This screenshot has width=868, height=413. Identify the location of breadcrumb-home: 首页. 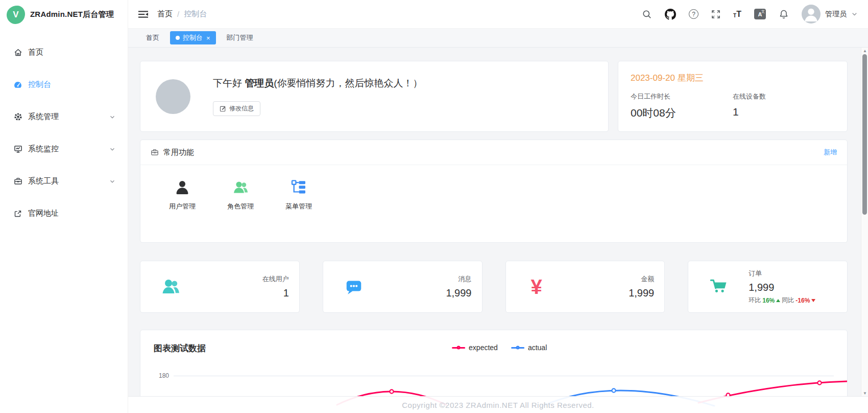
(165, 14).